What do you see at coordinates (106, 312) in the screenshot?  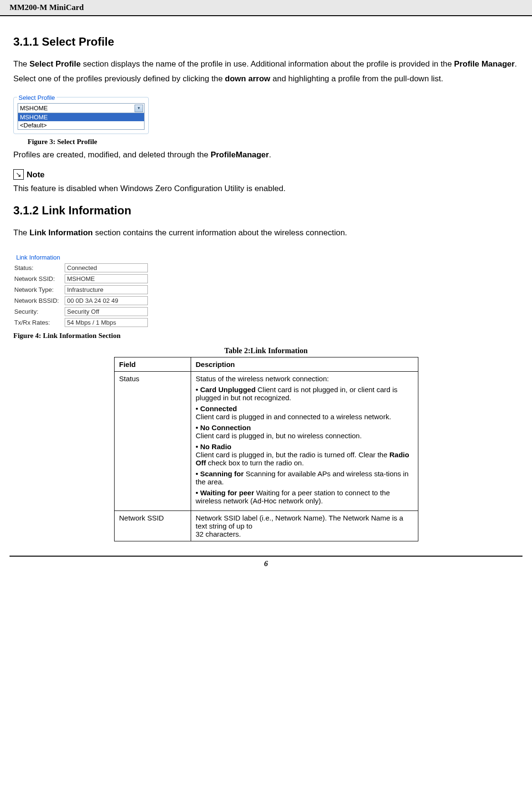 I see `link-info-security-value: Security Off` at bounding box center [106, 312].